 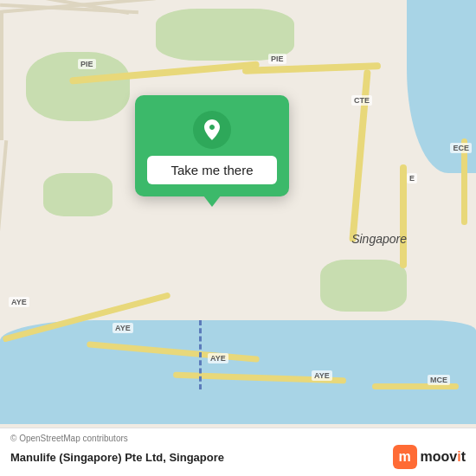 I want to click on location-popup: Take me there, so click(x=212, y=145).